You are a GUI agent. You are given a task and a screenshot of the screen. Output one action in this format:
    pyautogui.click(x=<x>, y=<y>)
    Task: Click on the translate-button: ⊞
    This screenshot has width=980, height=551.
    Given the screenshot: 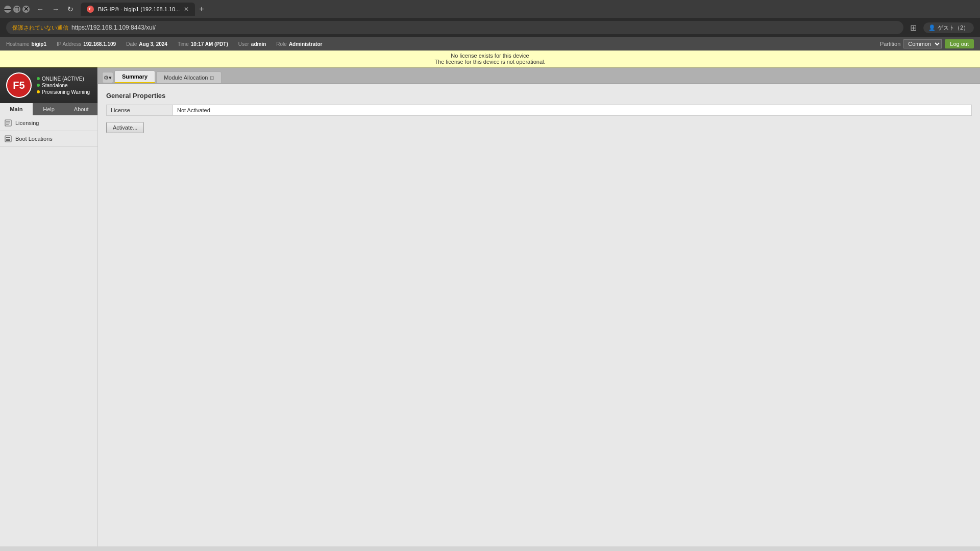 What is the action you would take?
    pyautogui.click(x=914, y=28)
    